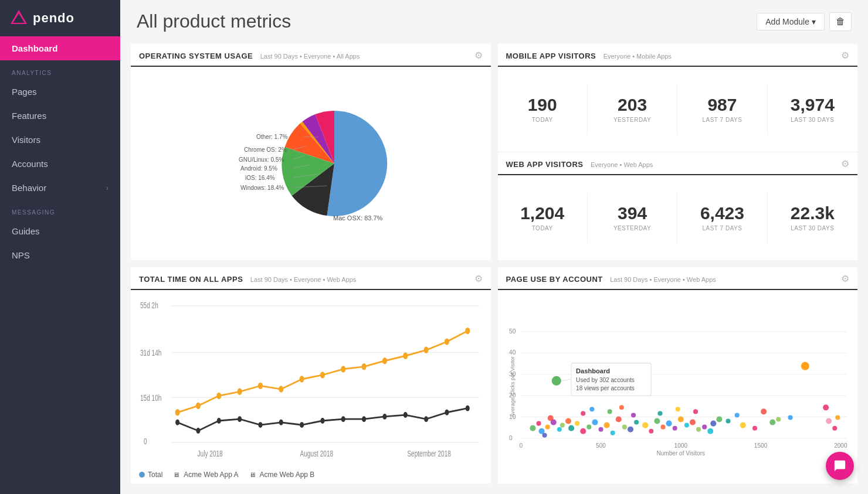 This screenshot has width=868, height=494. I want to click on tooltip-line1: Used by 302 accounts, so click(605, 380).